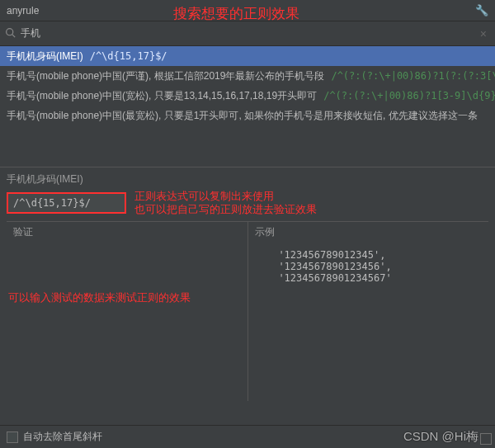 The height and width of the screenshot is (448, 495). I want to click on result-item: 手机机身码(IMEI) /^\d{15,17}$/, so click(248, 56).